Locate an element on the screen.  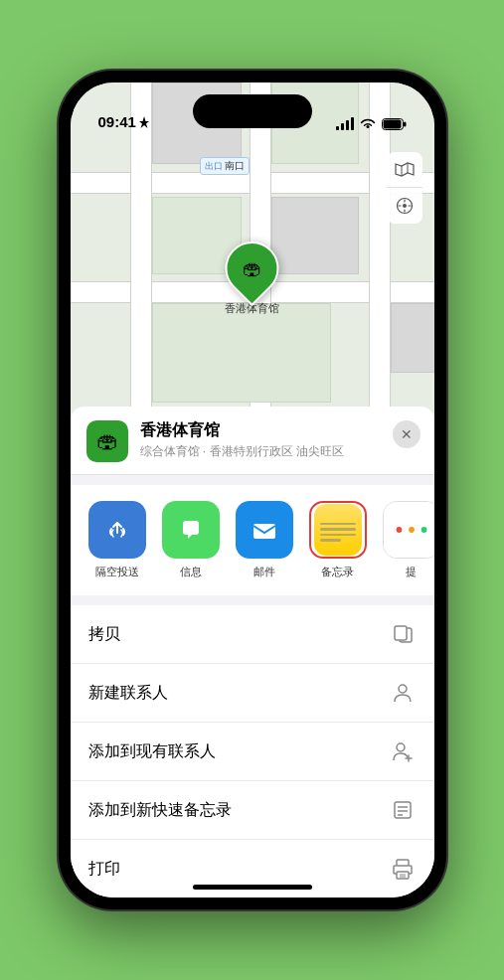
person-add-svg is located at coordinates (403, 751).